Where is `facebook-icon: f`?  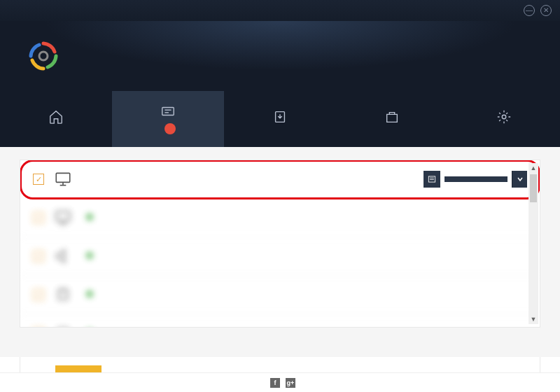 facebook-icon: f is located at coordinates (275, 383).